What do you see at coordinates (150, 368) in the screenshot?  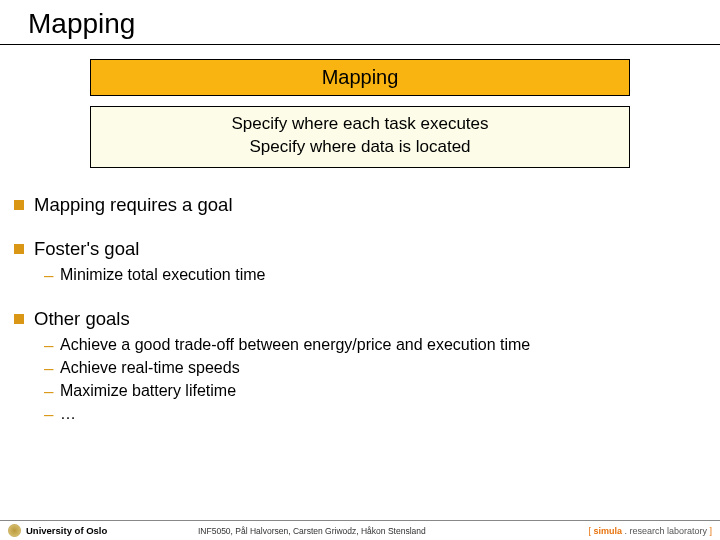 I see `sub-text: Achieve real-time speeds` at bounding box center [150, 368].